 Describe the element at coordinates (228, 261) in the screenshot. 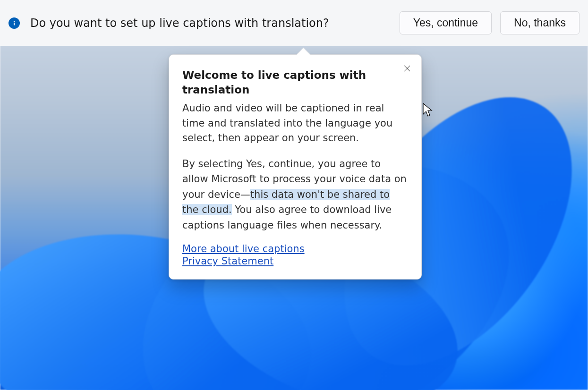

I see `privacy-statement-link: Privacy Statement` at that location.